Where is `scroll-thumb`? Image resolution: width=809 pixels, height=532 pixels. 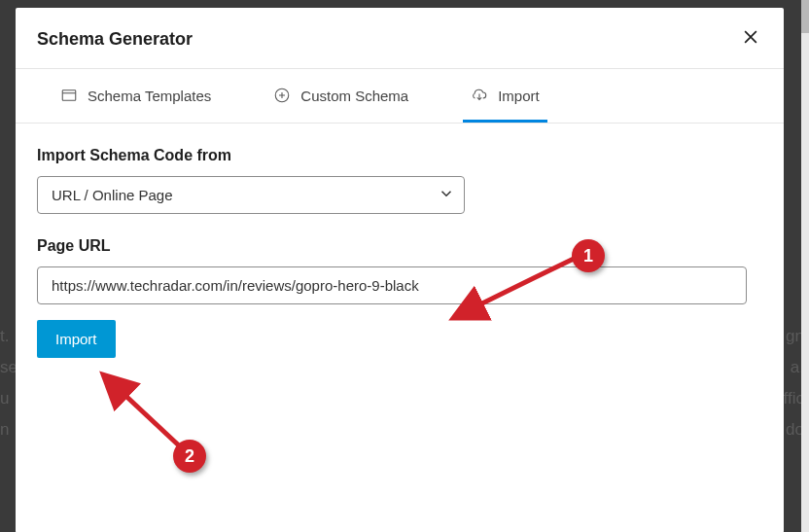
scroll-thumb is located at coordinates (805, 17).